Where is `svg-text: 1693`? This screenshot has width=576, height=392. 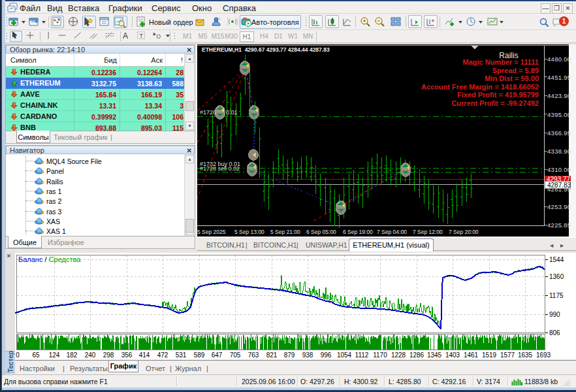
svg-text: 1693 is located at coordinates (543, 355).